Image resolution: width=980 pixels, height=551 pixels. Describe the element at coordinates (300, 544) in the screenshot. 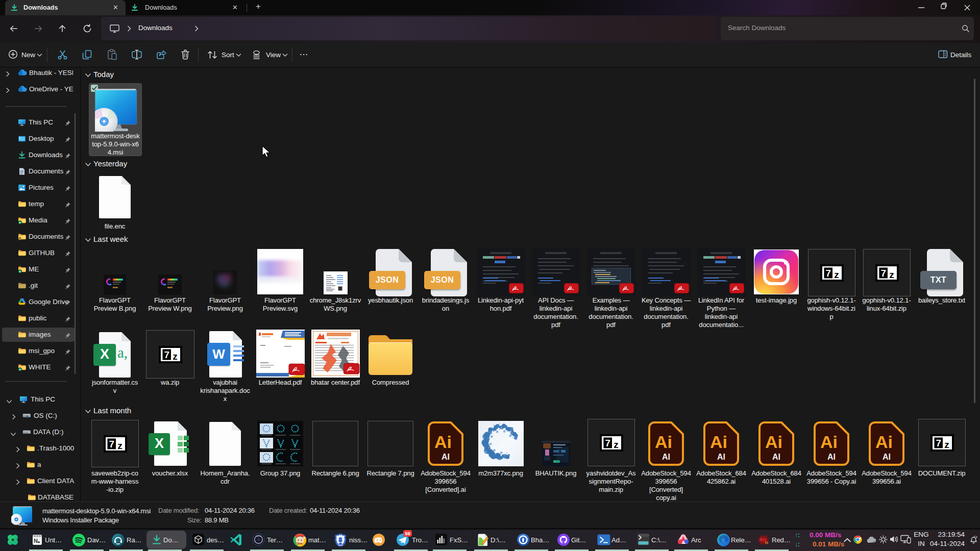

I see `svg-text: Beta` at that location.